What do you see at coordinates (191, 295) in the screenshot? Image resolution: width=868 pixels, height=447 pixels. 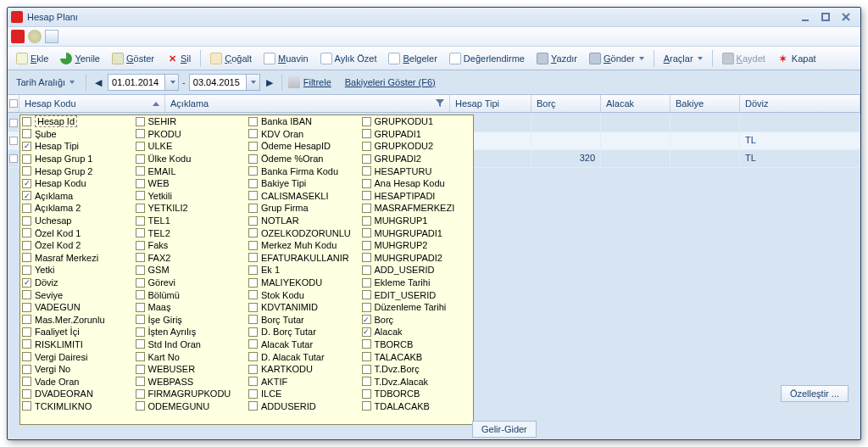 I see `column-chooser-item: Bölümü` at bounding box center [191, 295].